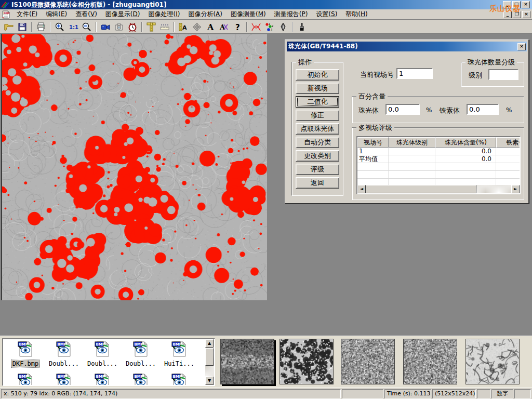  Describe the element at coordinates (438, 189) in the screenshot. I see `table-hscrollbar: ◄ ►` at that location.